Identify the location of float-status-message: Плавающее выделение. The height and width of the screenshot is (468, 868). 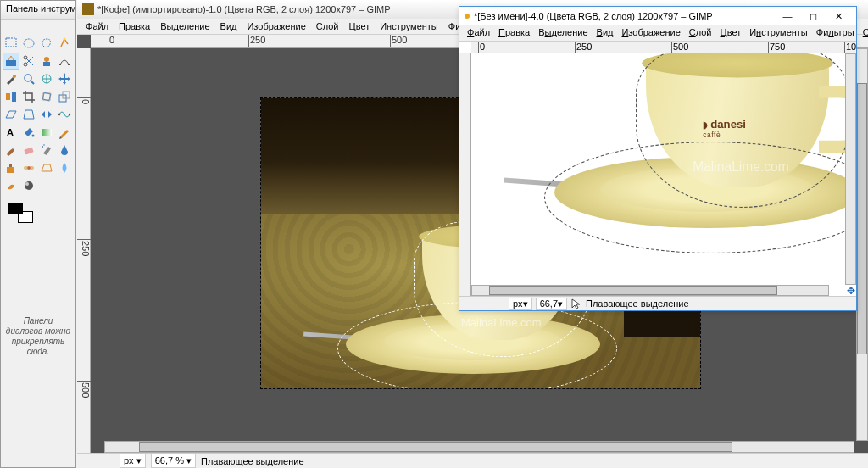
(637, 304).